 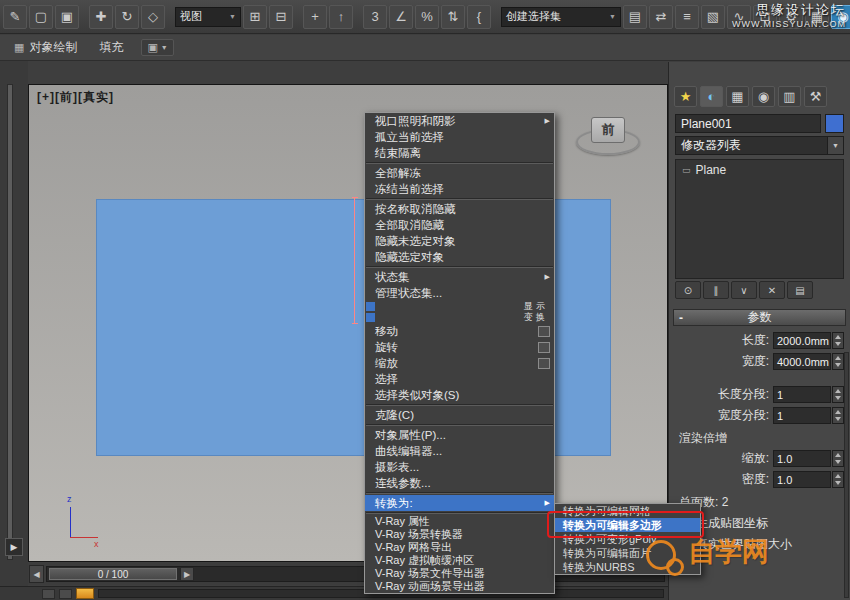 What do you see at coordinates (628, 525) in the screenshot?
I see `menu-item-convert-to-editable-poly: 转换为可编辑多边形` at bounding box center [628, 525].